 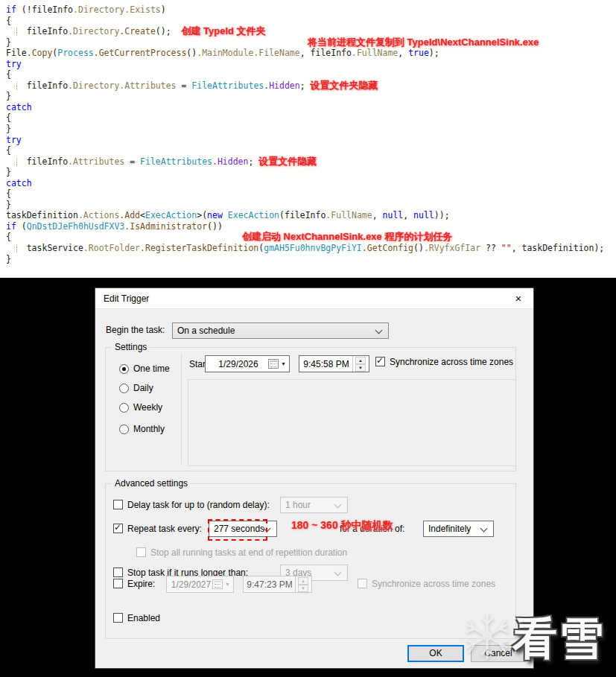 I want to click on code-token, so click(x=225, y=215).